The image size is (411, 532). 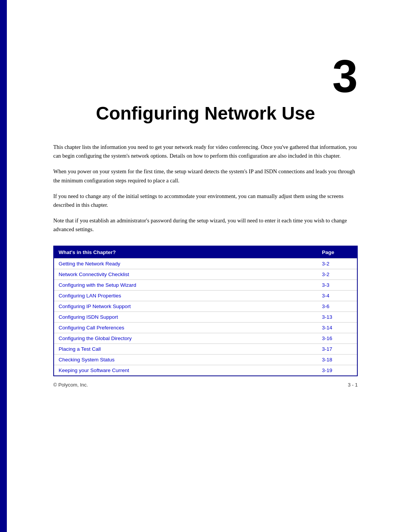 I want to click on footer-copyright: © Polycom, Inc., so click(x=71, y=385).